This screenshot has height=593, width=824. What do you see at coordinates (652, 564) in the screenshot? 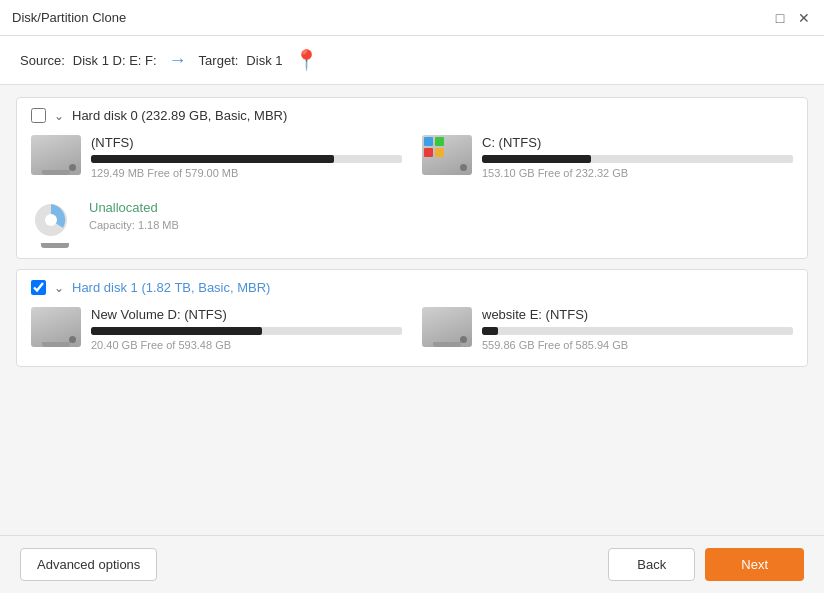
I see `back-button: Back` at bounding box center [652, 564].